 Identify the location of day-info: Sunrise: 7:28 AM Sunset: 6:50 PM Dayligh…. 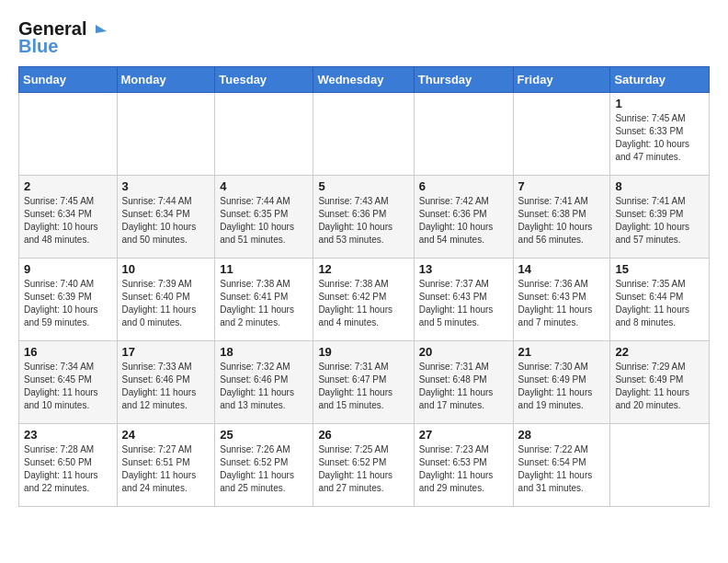
(68, 469).